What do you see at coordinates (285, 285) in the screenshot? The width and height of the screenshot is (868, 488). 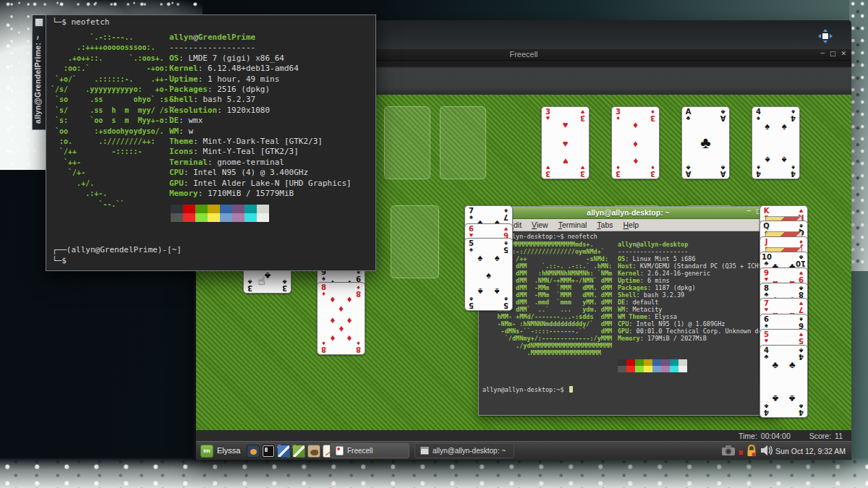 I see `card-index: 3♣` at bounding box center [285, 285].